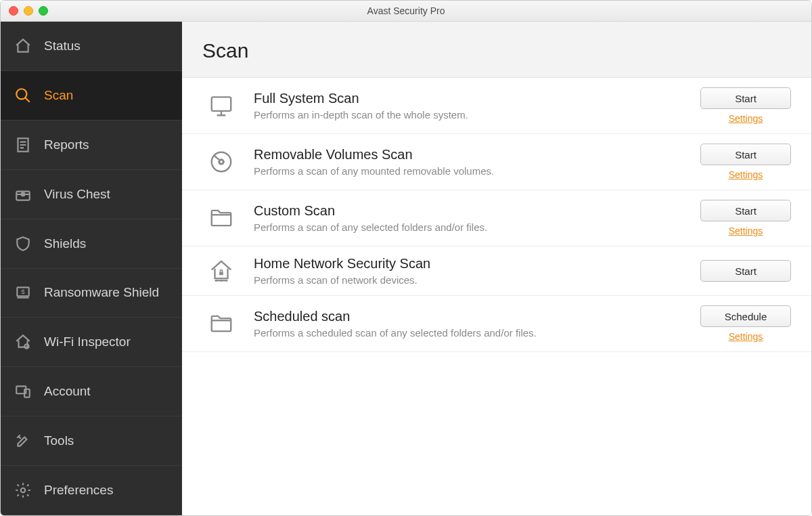 This screenshot has height=516, width=812. Describe the element at coordinates (470, 154) in the screenshot. I see `scan-title: Removable Volumes Scan` at that location.